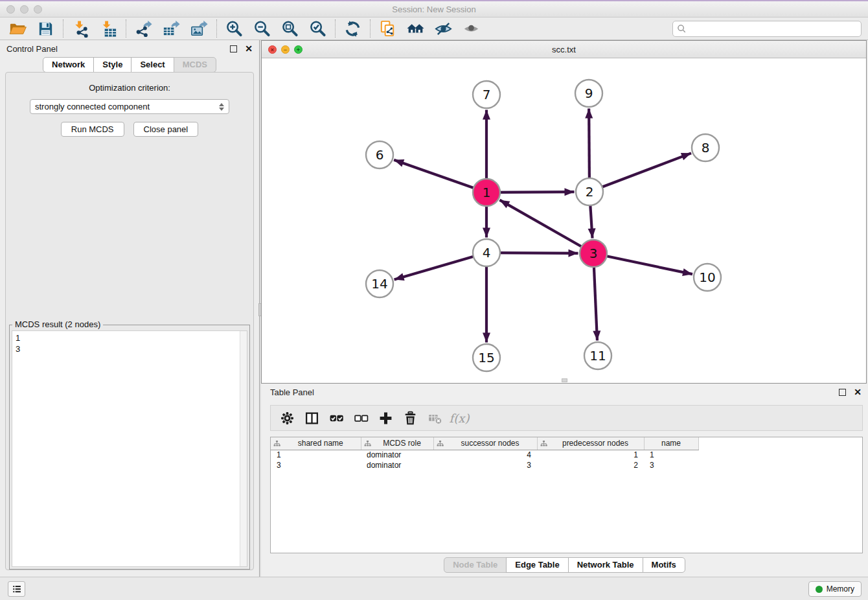  Describe the element at coordinates (290, 29) in the screenshot. I see `zoom-fit-button` at that location.